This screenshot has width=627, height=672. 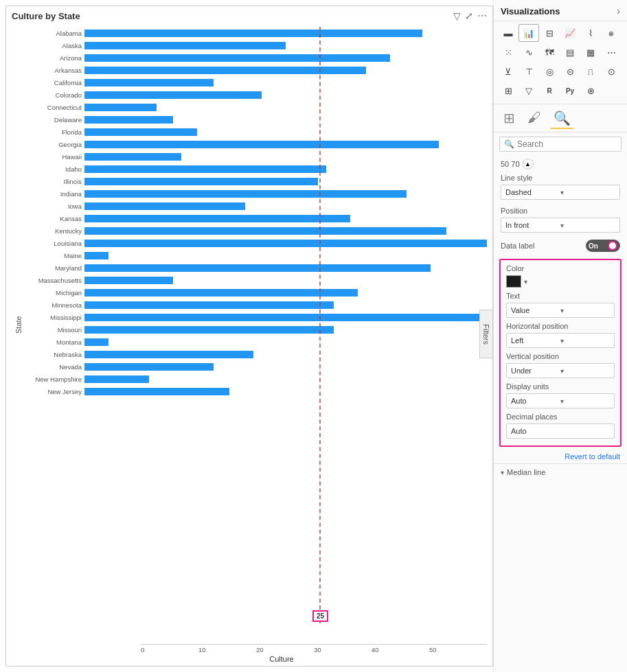 I want to click on position-dropdown: In front ▾, so click(x=560, y=225).